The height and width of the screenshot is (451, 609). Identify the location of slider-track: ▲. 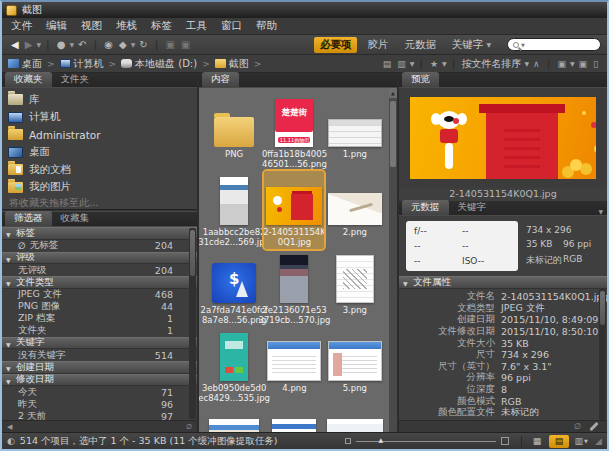
(426, 442).